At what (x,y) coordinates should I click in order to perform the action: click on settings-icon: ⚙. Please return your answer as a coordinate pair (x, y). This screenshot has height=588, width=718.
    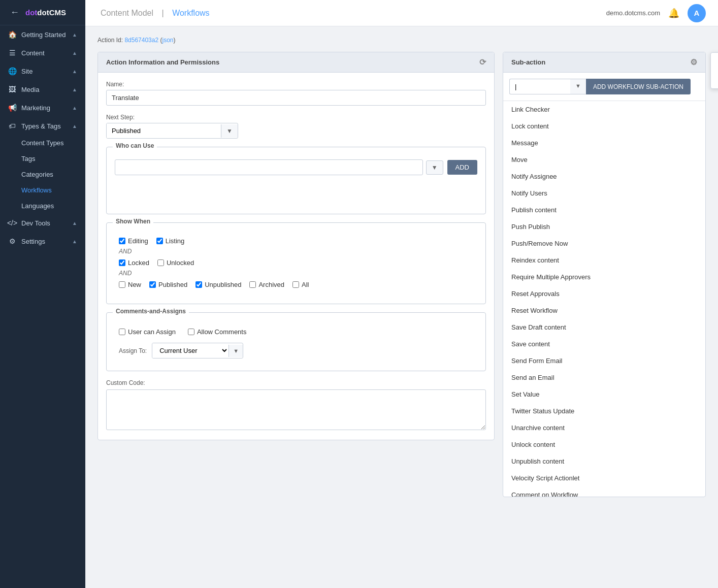
    Looking at the image, I should click on (12, 241).